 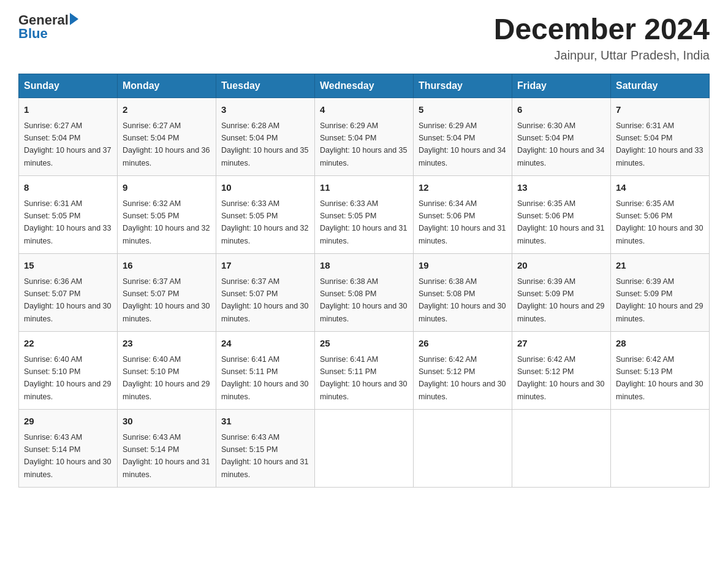 I want to click on calendar-week-2: 8Sunrise: 6:31 AMSunset: 5:05 PMDaylight…, so click(x=364, y=215).